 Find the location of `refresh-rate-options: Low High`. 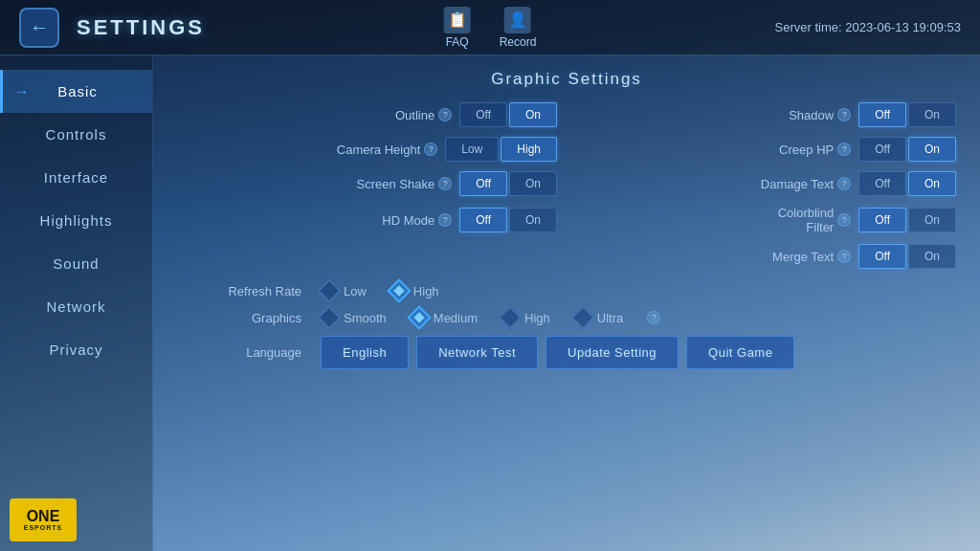

refresh-rate-options: Low High is located at coordinates (380, 291).